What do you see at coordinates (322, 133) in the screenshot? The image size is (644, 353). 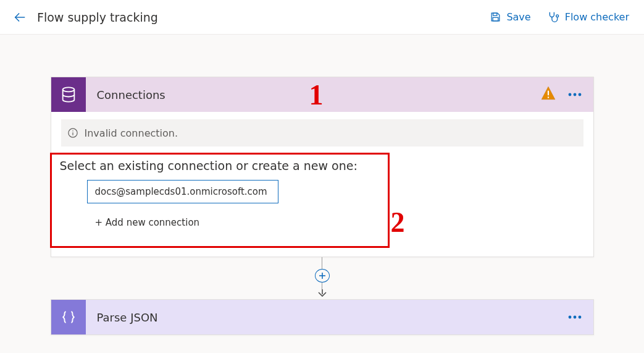 I see `invalid-connection-banner: Invalid connection.` at bounding box center [322, 133].